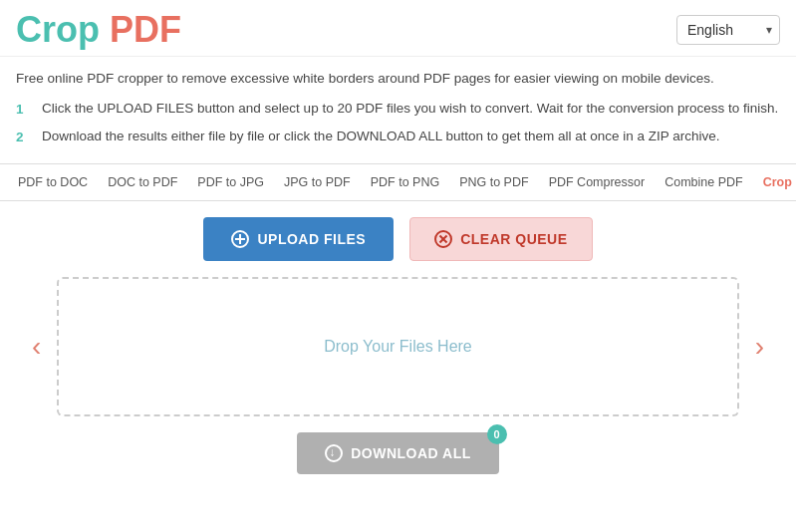  Describe the element at coordinates (145, 30) in the screenshot. I see `logo-pdf: PDF` at that location.